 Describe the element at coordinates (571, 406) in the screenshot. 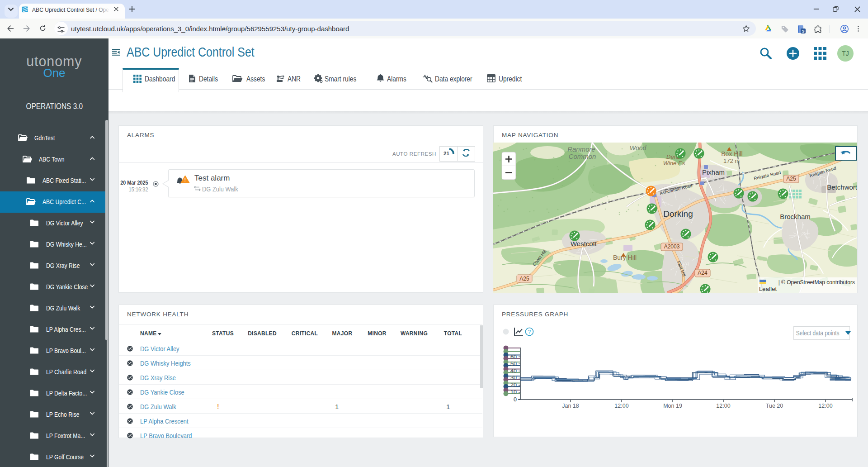

I see `svg-text: Jan 18` at that location.